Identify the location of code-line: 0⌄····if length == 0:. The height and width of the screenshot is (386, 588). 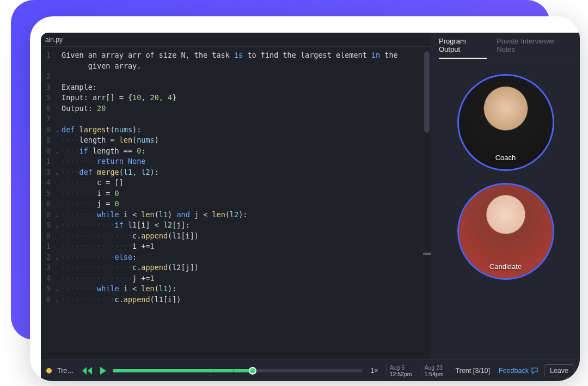
(236, 151).